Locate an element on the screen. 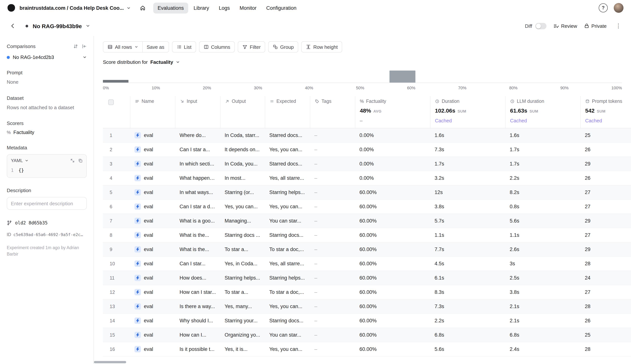  table-row: 7 eval What is a goo... Managing... You … is located at coordinates (367, 221).